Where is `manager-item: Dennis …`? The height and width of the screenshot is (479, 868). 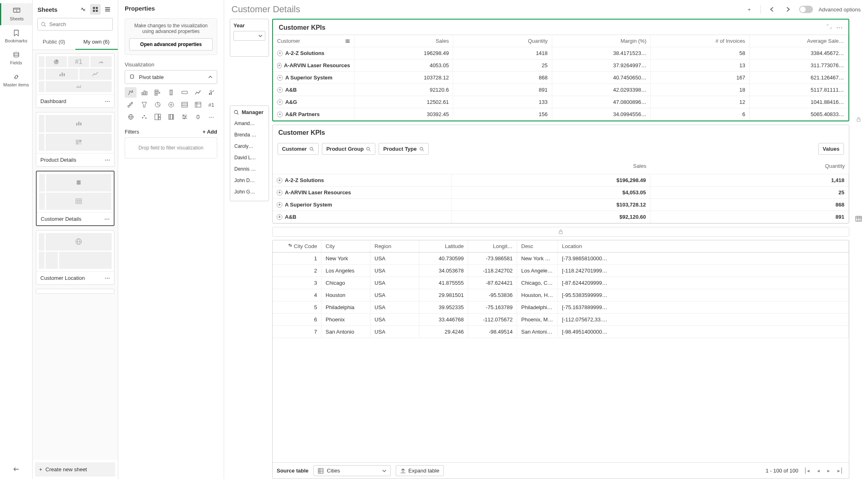
manager-item: Dennis … is located at coordinates (249, 169).